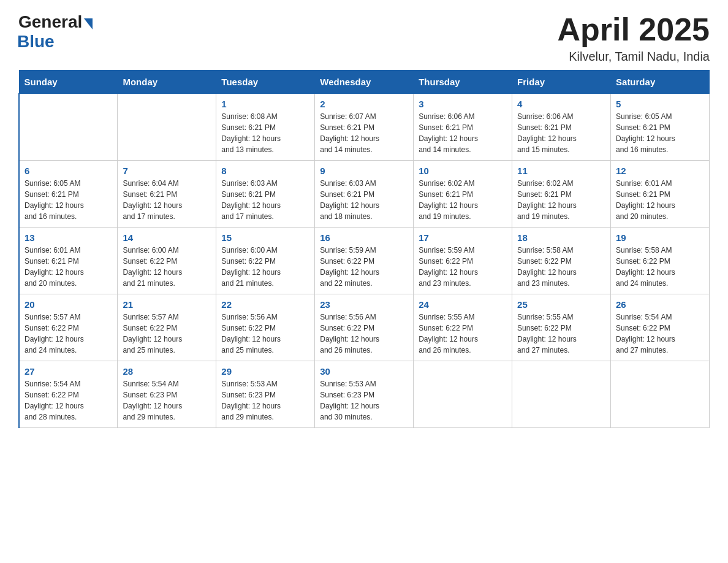 The width and height of the screenshot is (728, 563). Describe the element at coordinates (561, 82) in the screenshot. I see `calendar-day-header: Friday` at that location.